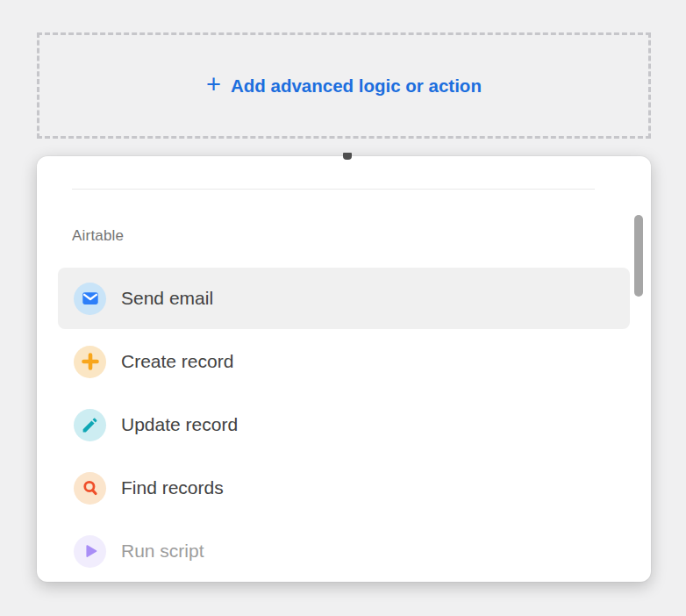 This screenshot has height=616, width=686. What do you see at coordinates (344, 551) in the screenshot?
I see `menu-item-run-script: Run script` at bounding box center [344, 551].